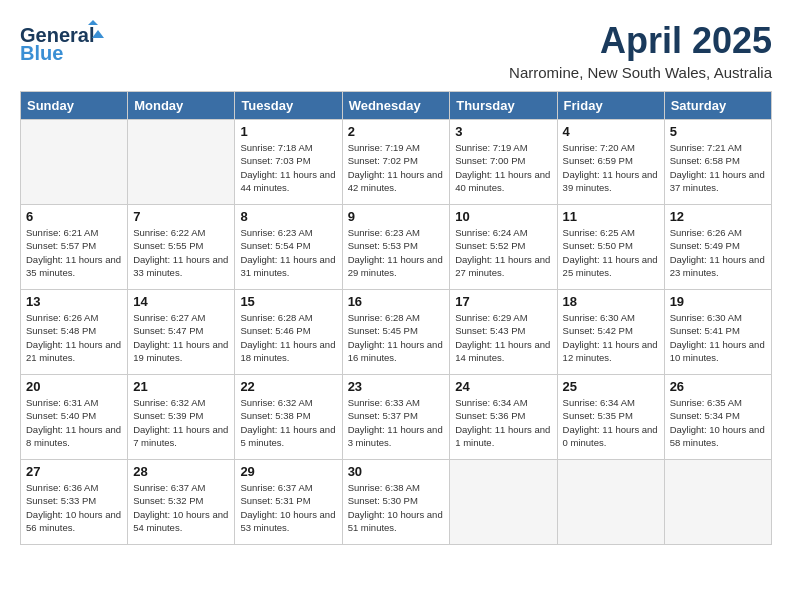 Image resolution: width=792 pixels, height=612 pixels. Describe the element at coordinates (65, 42) in the screenshot. I see `logo: General Blue` at that location.